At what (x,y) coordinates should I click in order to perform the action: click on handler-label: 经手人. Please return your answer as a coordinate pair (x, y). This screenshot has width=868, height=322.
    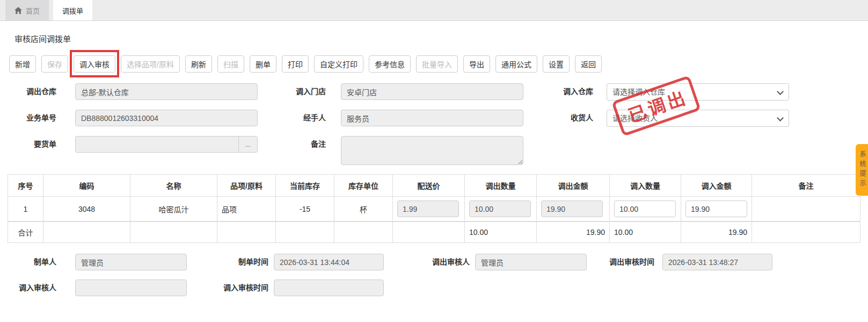
    Looking at the image, I should click on (292, 118).